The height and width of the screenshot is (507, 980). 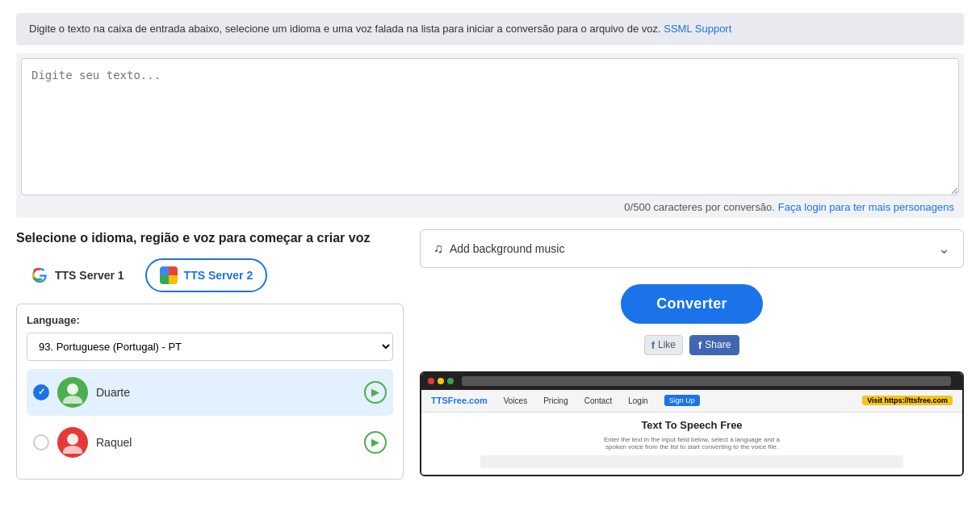 I want to click on play-btn-duarte: ▶, so click(x=375, y=392).